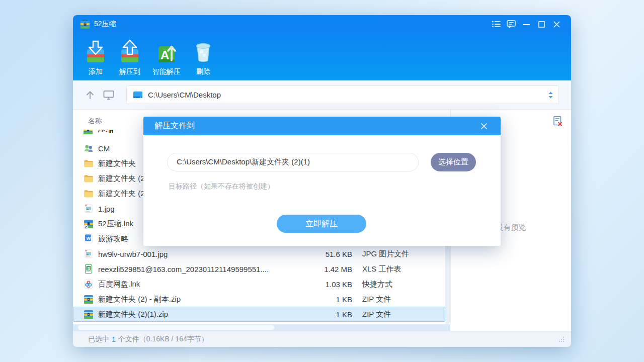  Describe the element at coordinates (163, 339) in the screenshot. I see `status-suffix: 个文件（0.16KB / 164字节）` at that location.